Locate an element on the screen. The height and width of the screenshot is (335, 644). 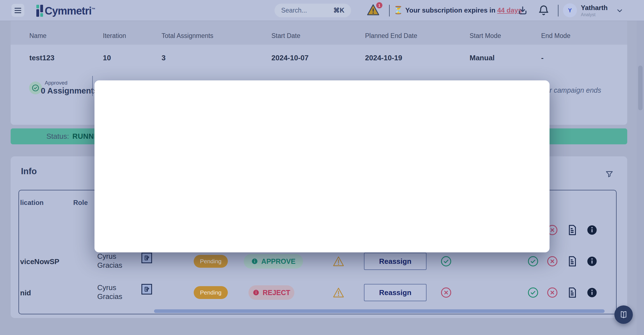
brand-name: Cymmetri™ is located at coordinates (70, 11).